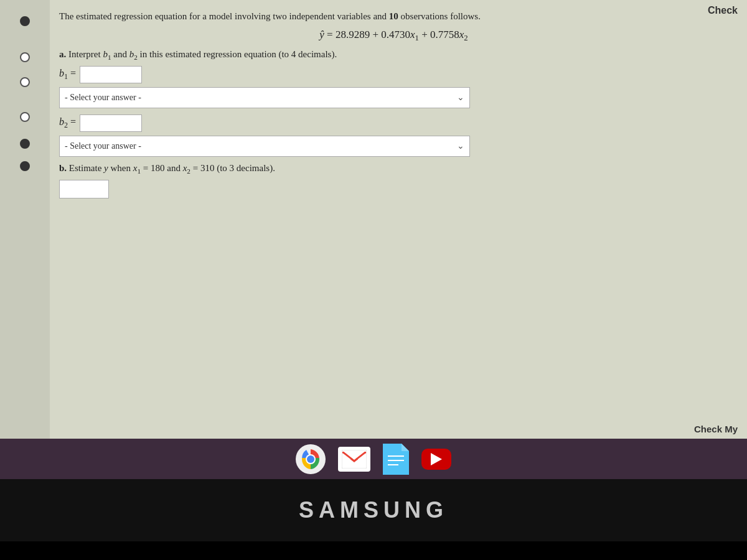 This screenshot has width=747, height=560. What do you see at coordinates (374, 510) in the screenshot?
I see `samsung-branding-area: SAMSUNG` at bounding box center [374, 510].